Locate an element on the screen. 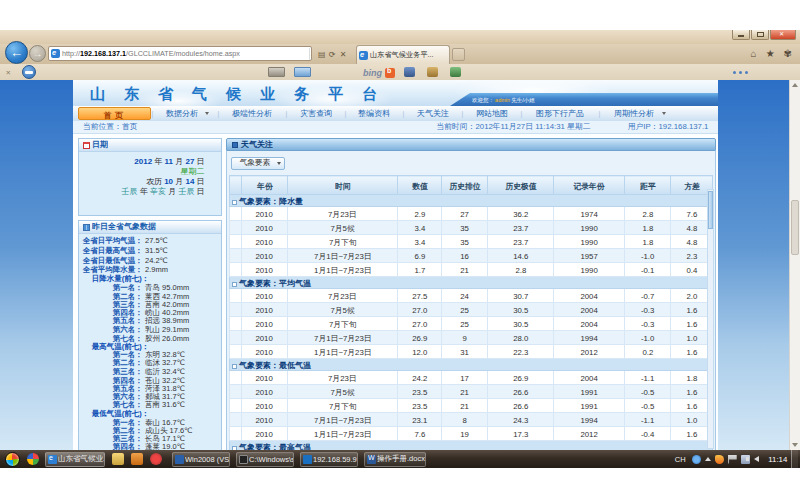  table-toolbar: 气象要素 is located at coordinates (471, 163).